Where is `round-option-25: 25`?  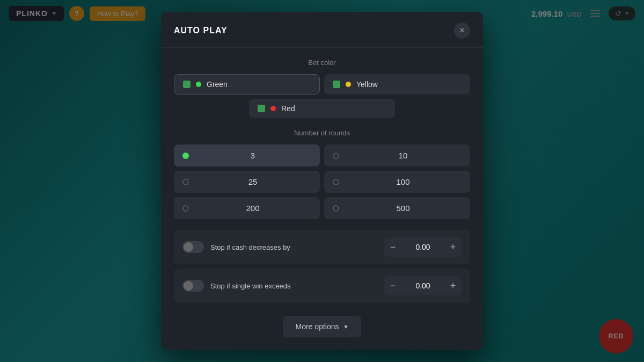 round-option-25: 25 is located at coordinates (247, 182).